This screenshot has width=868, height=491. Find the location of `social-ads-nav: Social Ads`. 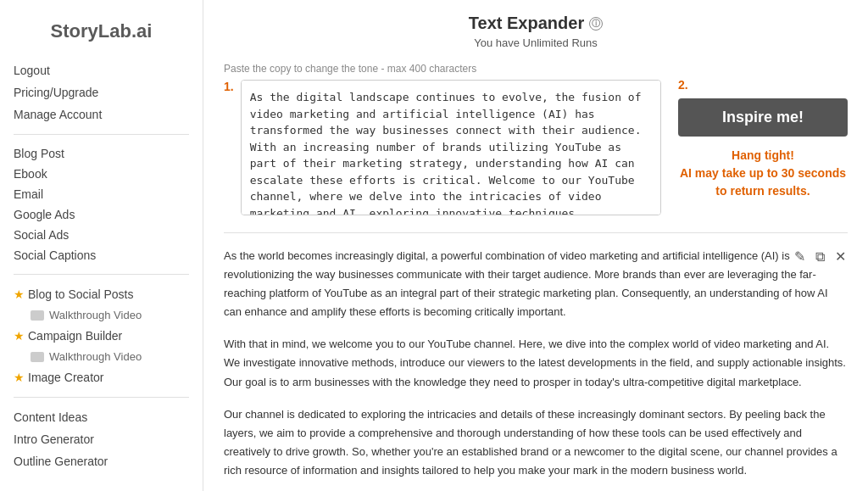

social-ads-nav: Social Ads is located at coordinates (102, 235).